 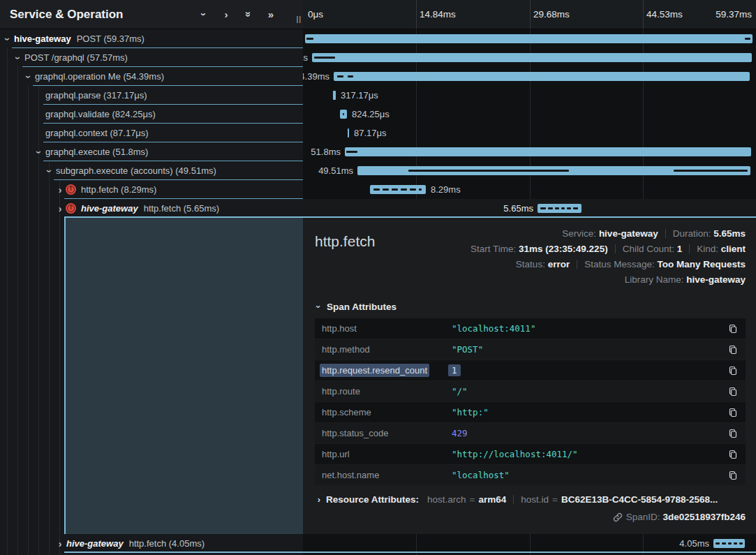 What do you see at coordinates (729, 233) in the screenshot?
I see `meta-value: 5.65ms` at bounding box center [729, 233].